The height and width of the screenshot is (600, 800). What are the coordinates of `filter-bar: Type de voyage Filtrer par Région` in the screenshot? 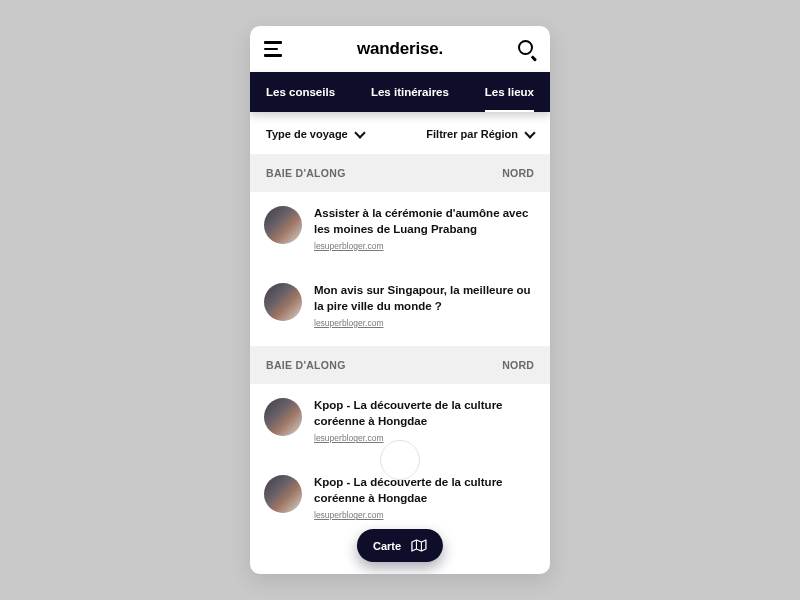 It's located at (400, 133).